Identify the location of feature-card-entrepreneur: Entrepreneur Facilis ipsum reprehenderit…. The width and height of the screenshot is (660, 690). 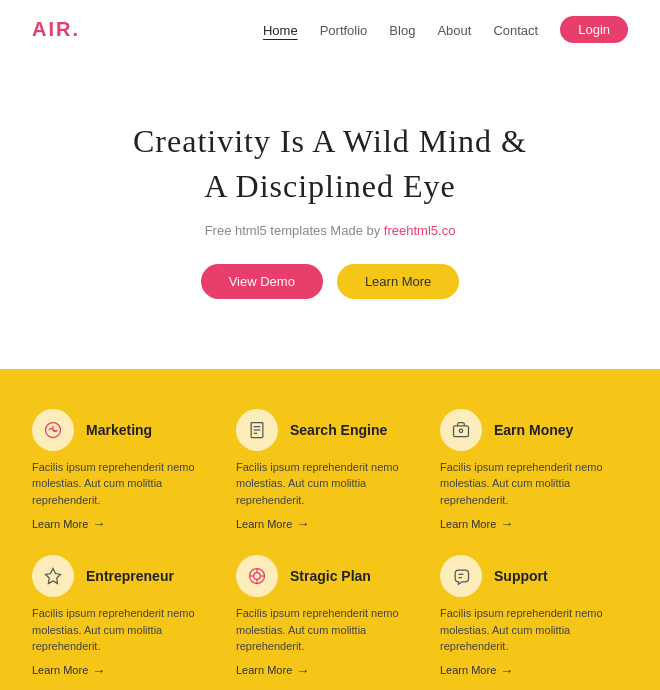
(126, 616).